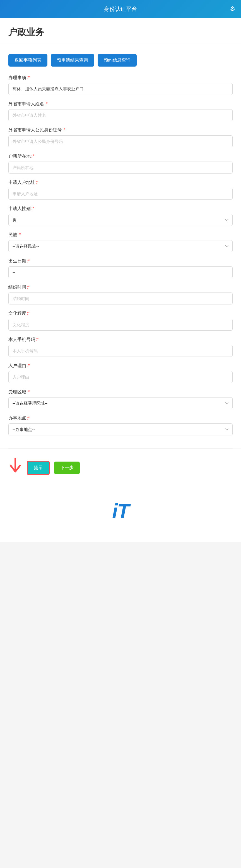 The image size is (241, 868). Describe the element at coordinates (121, 142) in the screenshot. I see `input-applicant-id` at that location.